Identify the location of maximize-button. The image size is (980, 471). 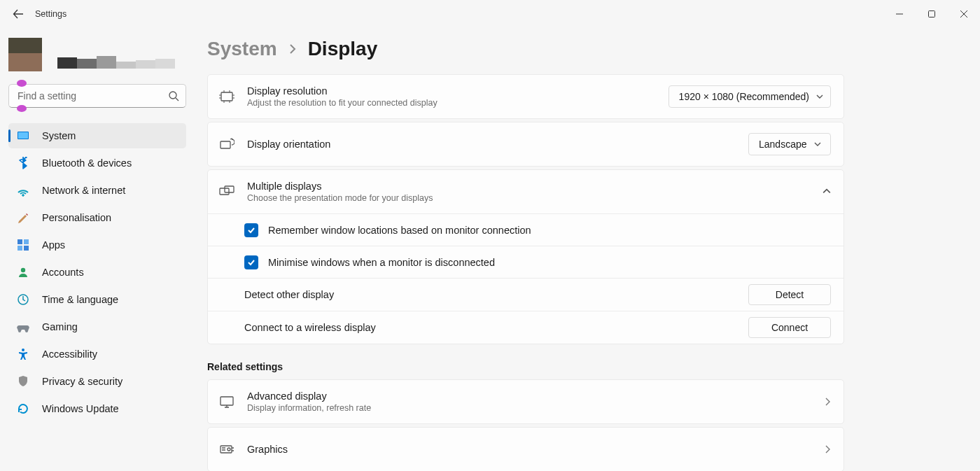
(932, 14).